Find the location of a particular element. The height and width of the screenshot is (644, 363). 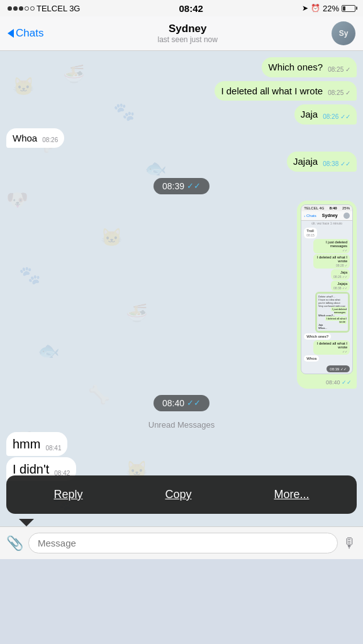

reply-button: Reply is located at coordinates (68, 494).